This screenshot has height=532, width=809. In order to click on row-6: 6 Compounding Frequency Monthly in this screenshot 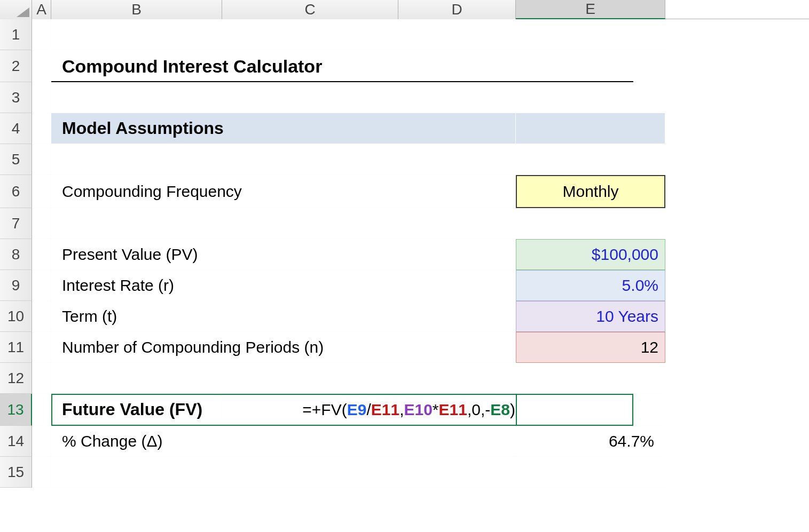, I will do `click(405, 192)`.